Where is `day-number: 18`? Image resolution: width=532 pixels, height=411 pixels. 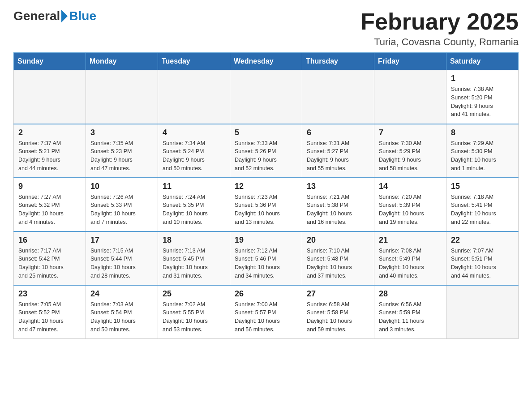 day-number: 18 is located at coordinates (194, 240).